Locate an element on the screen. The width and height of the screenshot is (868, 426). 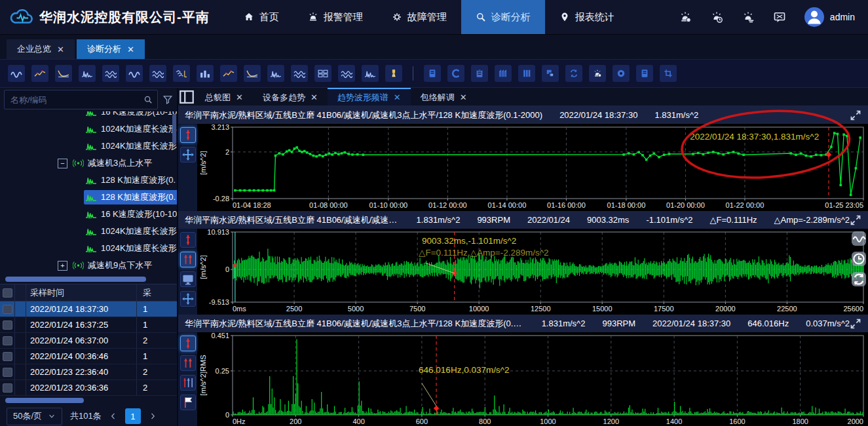
message-icon is located at coordinates (780, 17).